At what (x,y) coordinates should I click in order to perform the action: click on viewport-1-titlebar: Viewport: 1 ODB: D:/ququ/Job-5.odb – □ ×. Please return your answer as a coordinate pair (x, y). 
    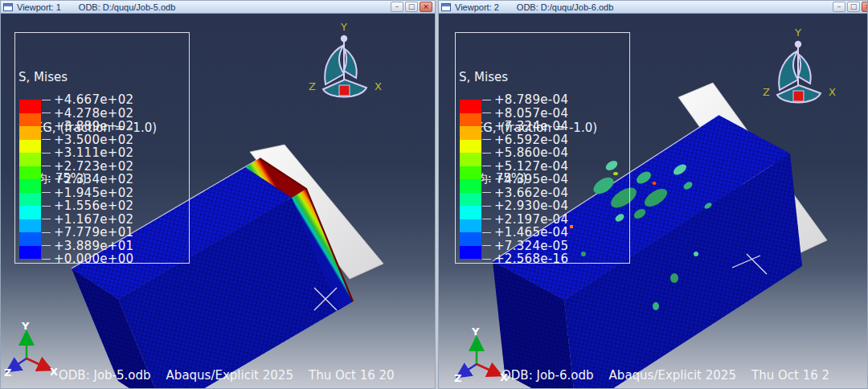
    Looking at the image, I should click on (218, 7).